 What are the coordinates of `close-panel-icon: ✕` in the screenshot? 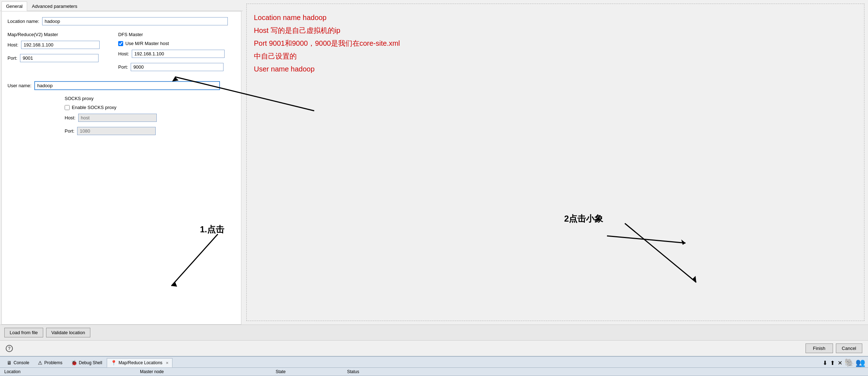 It's located at (840, 363).